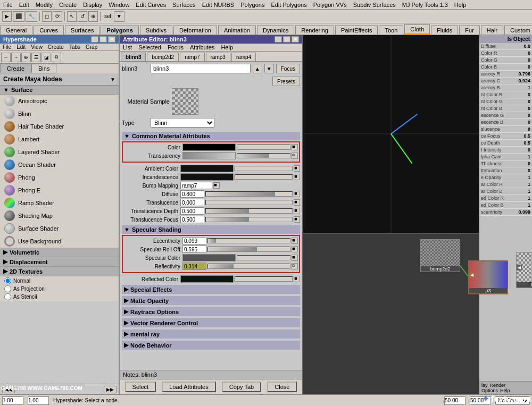 The image size is (532, 406). Describe the element at coordinates (278, 39) in the screenshot. I see `attr-minimize: _` at that location.